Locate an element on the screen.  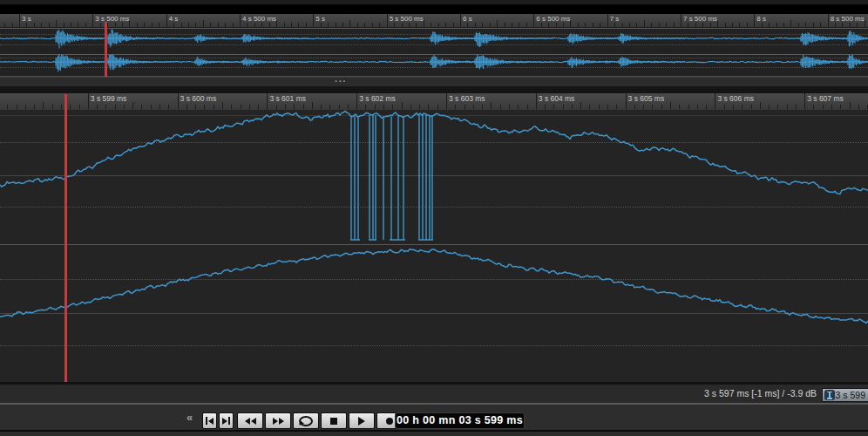
splitter-grip-icon: ··· is located at coordinates (341, 82).